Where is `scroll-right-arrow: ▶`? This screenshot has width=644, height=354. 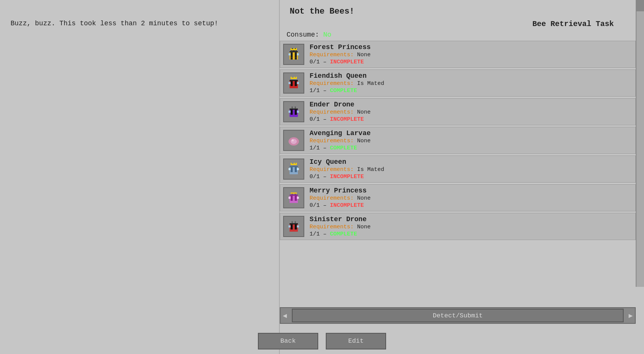 scroll-right-arrow: ▶ is located at coordinates (630, 316).